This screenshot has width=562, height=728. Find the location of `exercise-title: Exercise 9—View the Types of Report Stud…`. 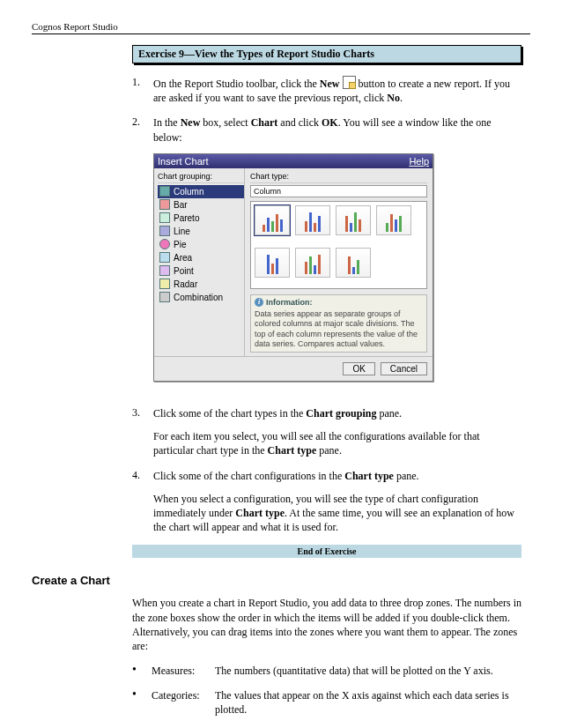

exercise-title: Exercise 9—View the Types of Report Stud… is located at coordinates (256, 54).